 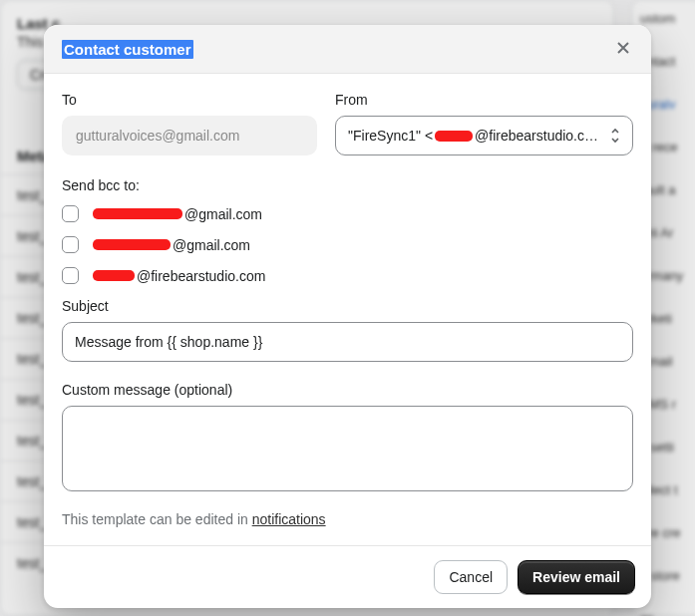 I want to click on to-label: To, so click(x=189, y=100).